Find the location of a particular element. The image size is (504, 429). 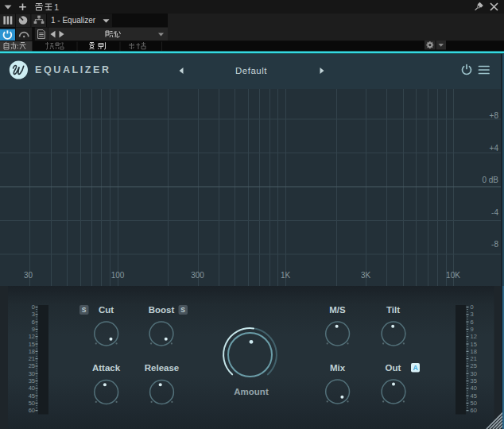

svg-text: Release is located at coordinates (162, 368).